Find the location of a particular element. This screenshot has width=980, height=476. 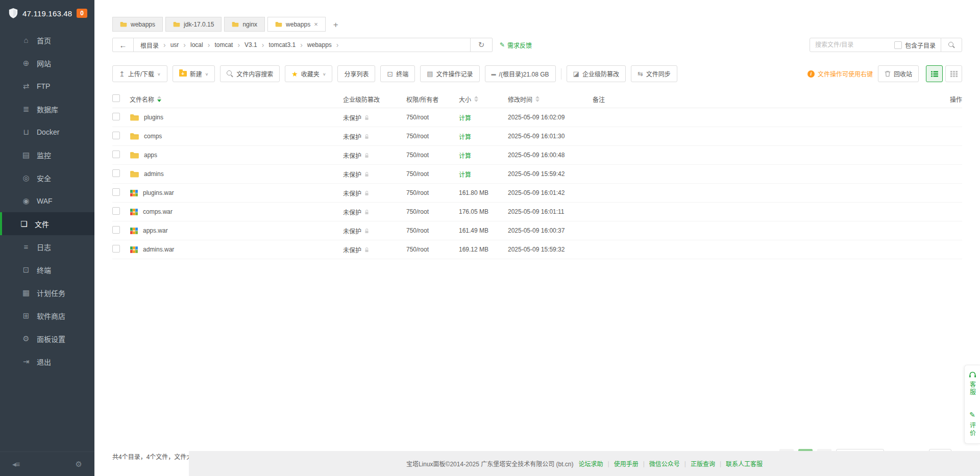

toolbar-button: 文件内容搜索 is located at coordinates (250, 73).